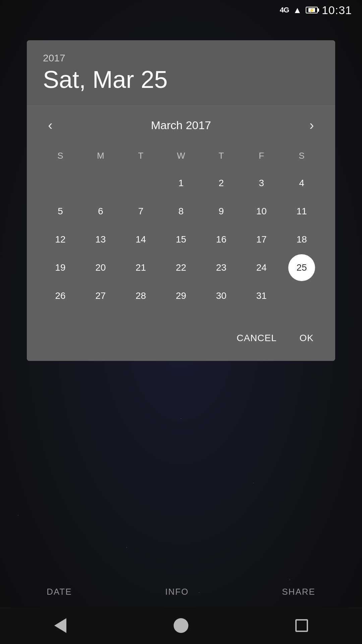 Image resolution: width=362 pixels, height=644 pixels. What do you see at coordinates (221, 296) in the screenshot?
I see `calendar-day: 30` at bounding box center [221, 296].